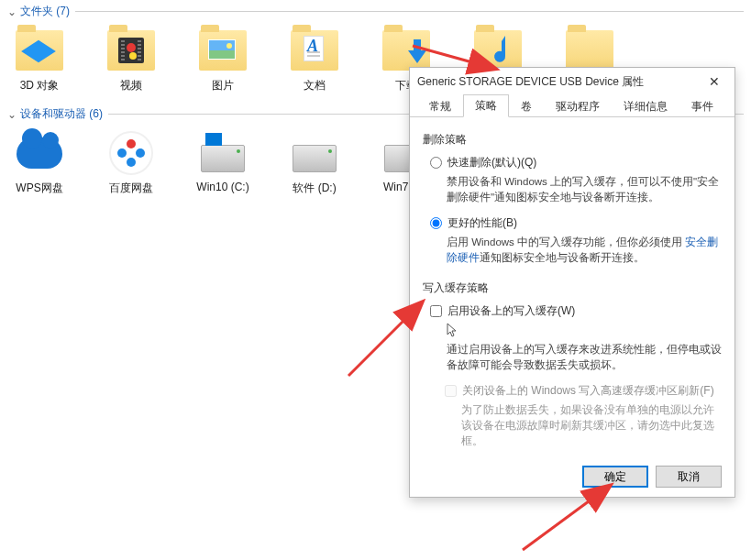 The image size is (751, 560). What do you see at coordinates (131, 153) in the screenshot?
I see `baidu-icon` at bounding box center [131, 153].